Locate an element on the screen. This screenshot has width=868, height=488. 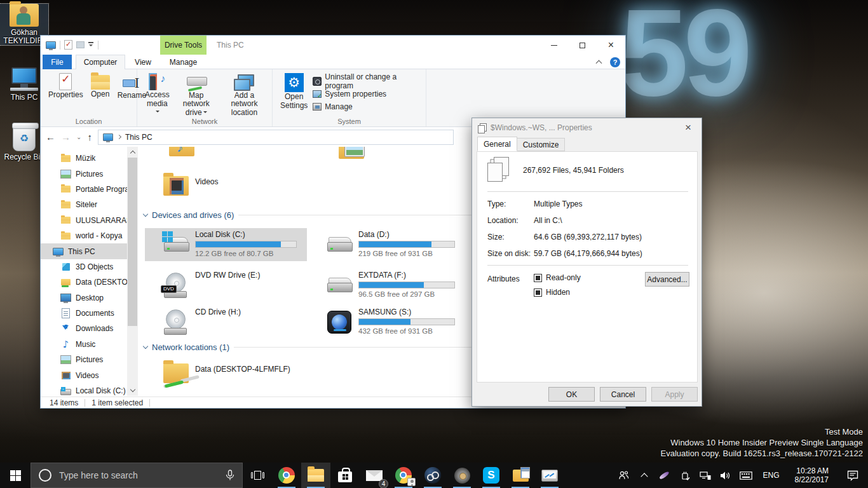
breadcrumb-chevron-icon is located at coordinates (119, 137).